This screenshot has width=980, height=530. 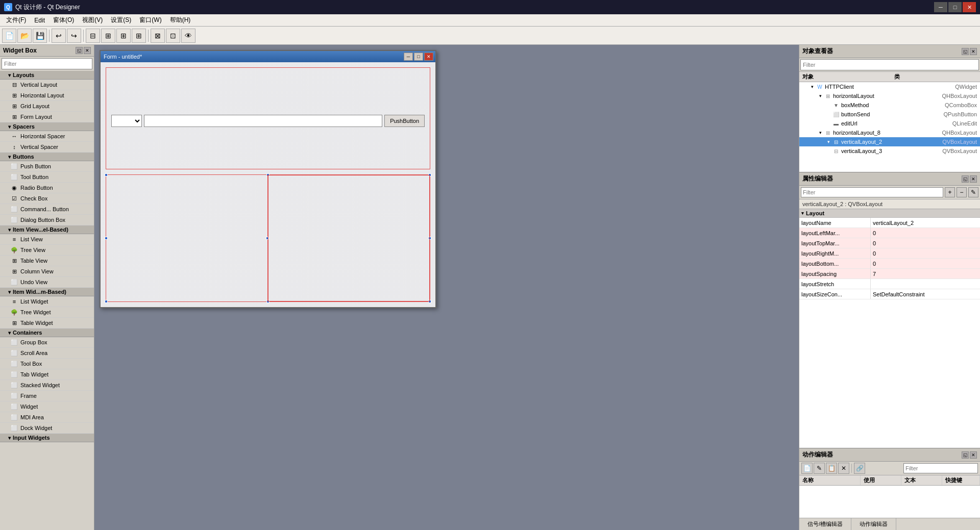 I want to click on expand-vlayout3: ▾, so click(x=828, y=151).